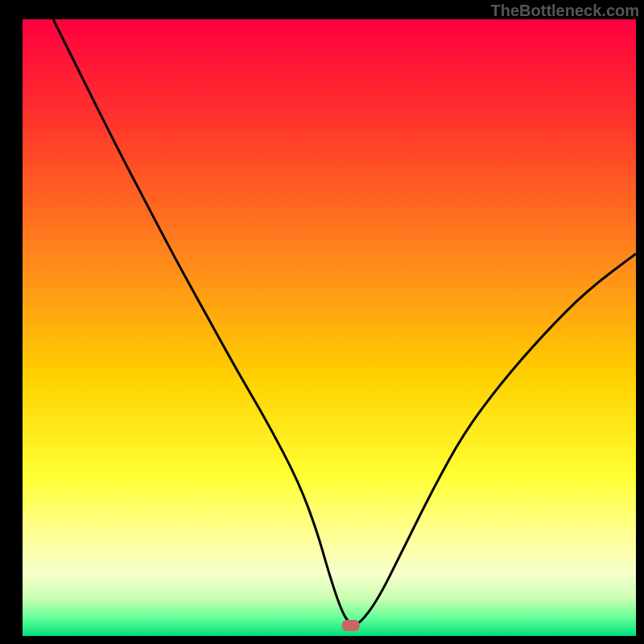 The image size is (644, 644). Describe the element at coordinates (351, 625) in the screenshot. I see `marker-point` at that location.